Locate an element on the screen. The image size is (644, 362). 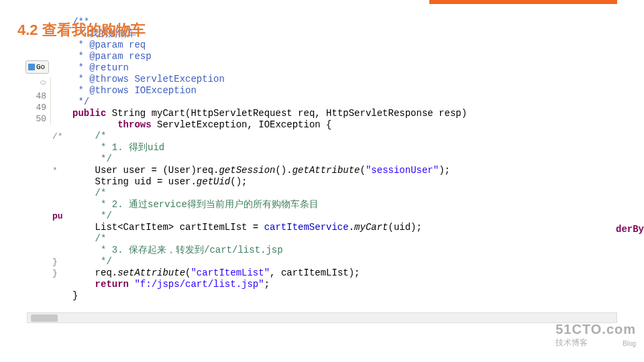
watermark-blog-label: Blog is located at coordinates (629, 343).